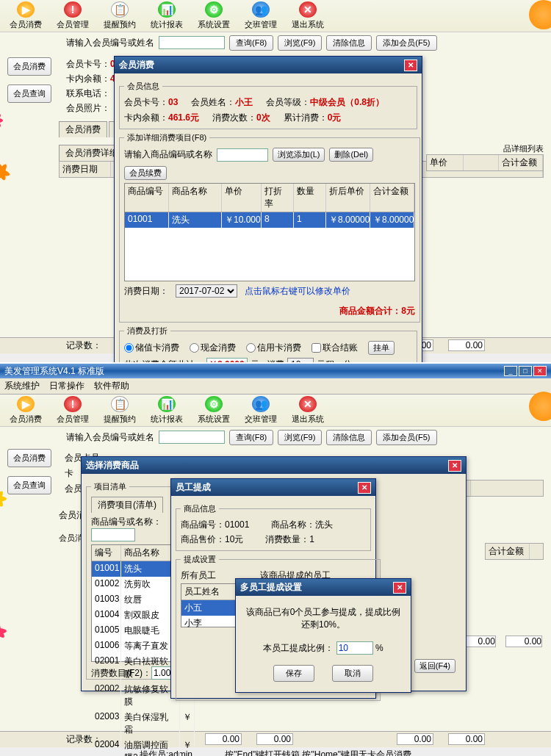 This screenshot has width=551, height=756. What do you see at coordinates (227, 361) in the screenshot?
I see `this-amount-input` at bounding box center [227, 361].